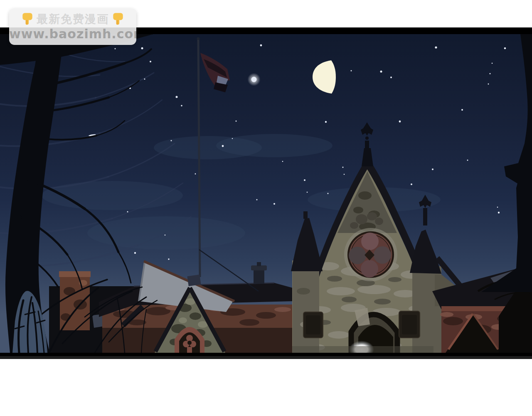 This screenshot has height=416, width=532. What do you see at coordinates (357, 255) in the screenshot?
I see `rose-lobe-left` at bounding box center [357, 255].